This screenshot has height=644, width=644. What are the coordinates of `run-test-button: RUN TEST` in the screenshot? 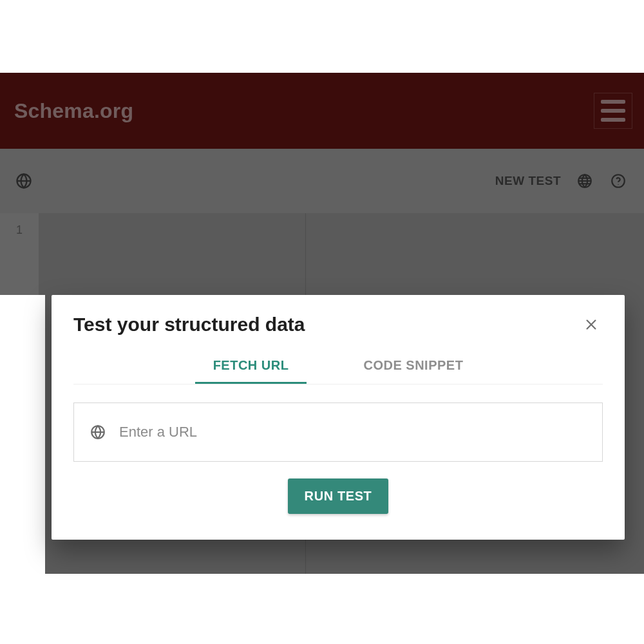 It's located at (339, 496).